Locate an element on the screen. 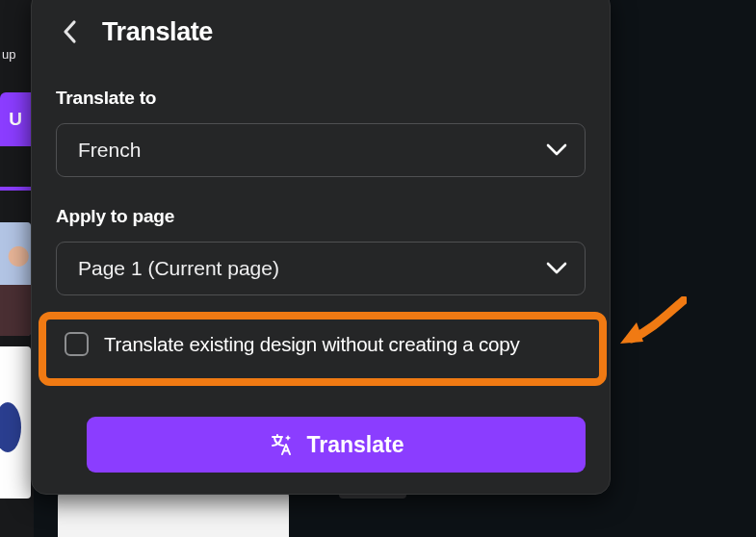 This screenshot has width=756, height=537. page-preview-strip is located at coordinates (406, 514).